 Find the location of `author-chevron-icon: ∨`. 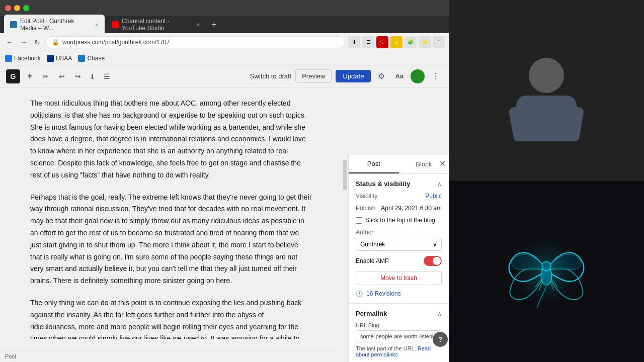

author-chevron-icon: ∨ is located at coordinates (435, 244).